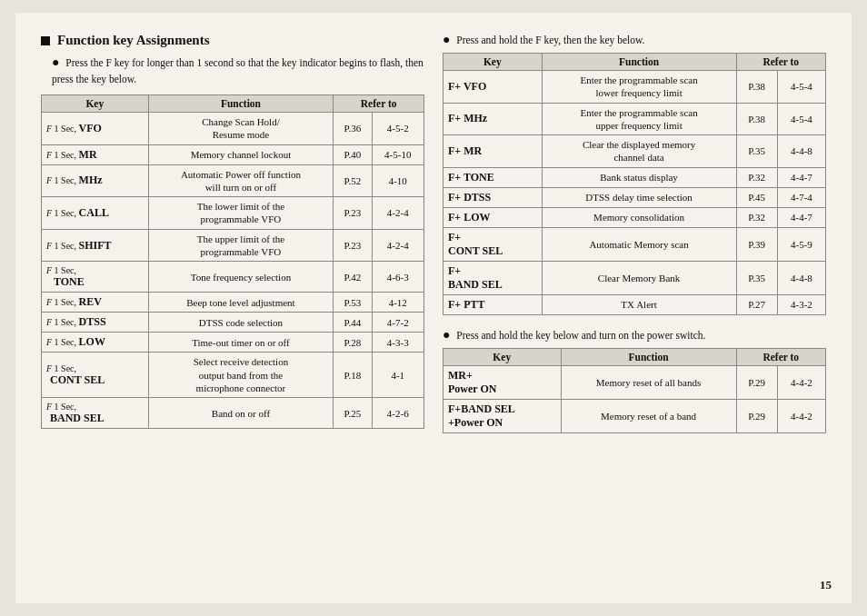  Describe the element at coordinates (241, 245) in the screenshot. I see `function-cell: The upper limit of theprogrammable VFO` at that location.